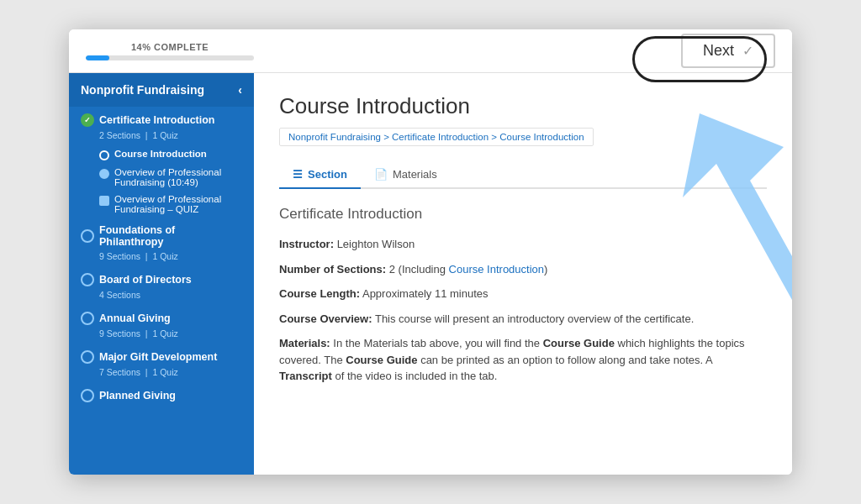 This screenshot has height=504, width=861. Describe the element at coordinates (748, 50) in the screenshot. I see `check-icon: ✓` at that location.